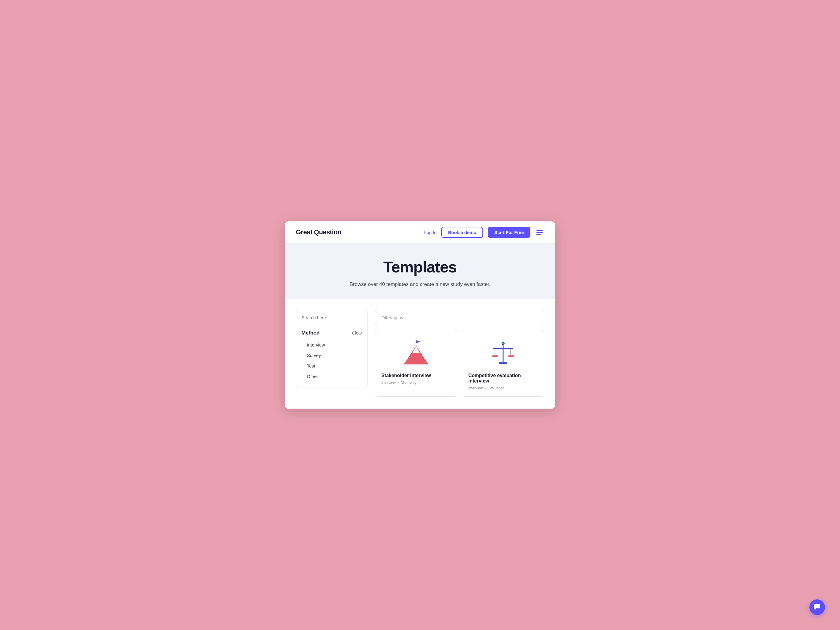  Describe the element at coordinates (416, 363) in the screenshot. I see `template-card-stakeholder: Stakeholder interview Interview Discover…` at that location.